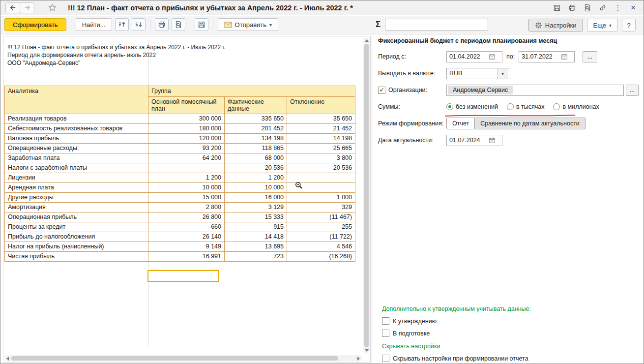 Image resolution: width=644 pixels, height=364 pixels. Describe the element at coordinates (77, 100) in the screenshot. I see `column-header-analytics: Аналитика` at that location.